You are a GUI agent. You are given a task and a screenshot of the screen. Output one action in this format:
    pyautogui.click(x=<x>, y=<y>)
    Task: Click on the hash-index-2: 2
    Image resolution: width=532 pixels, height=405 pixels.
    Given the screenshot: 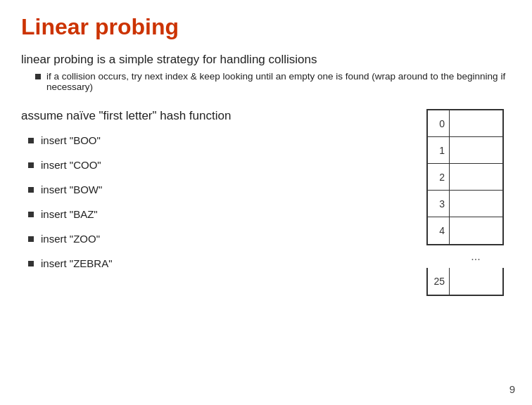 What is the action you would take?
    pyautogui.click(x=438, y=177)
    